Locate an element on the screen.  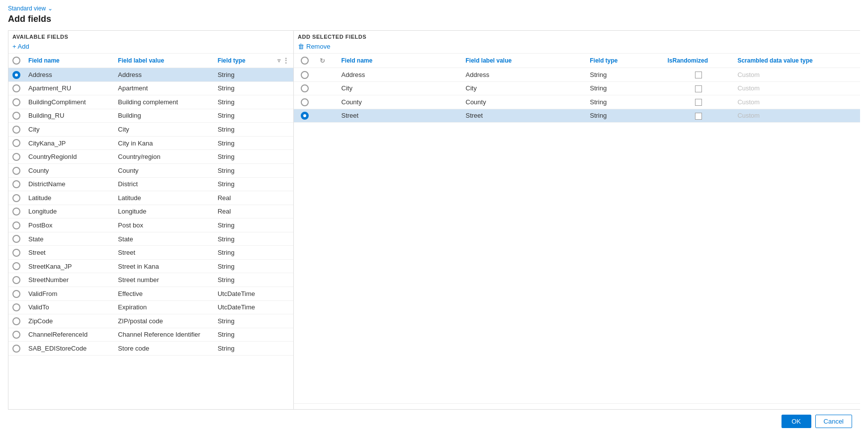
left-table-row: DistrictName District String is located at coordinates (151, 184).